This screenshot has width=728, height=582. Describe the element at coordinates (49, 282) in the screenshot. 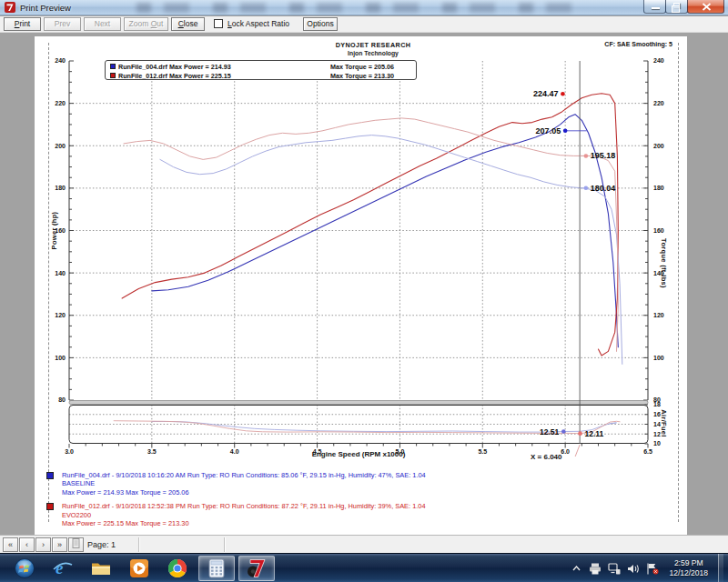

I see `page-margin-left` at that location.